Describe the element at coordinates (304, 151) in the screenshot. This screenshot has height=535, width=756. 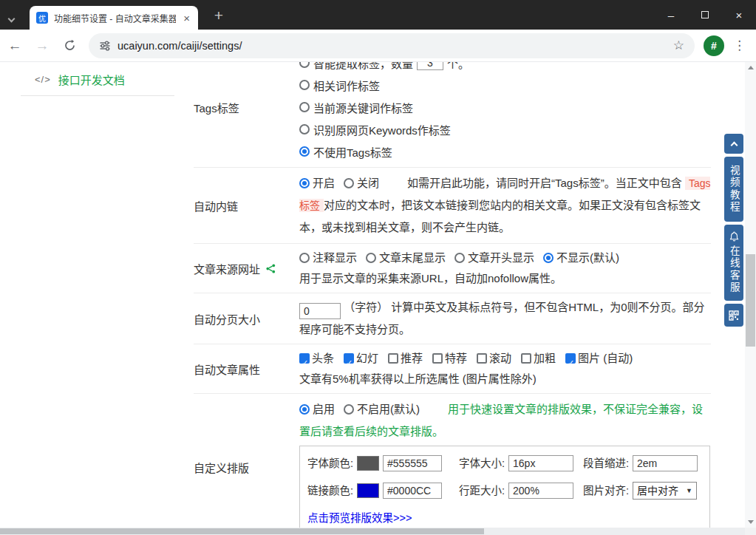
I see `radio-checked-icon` at that location.